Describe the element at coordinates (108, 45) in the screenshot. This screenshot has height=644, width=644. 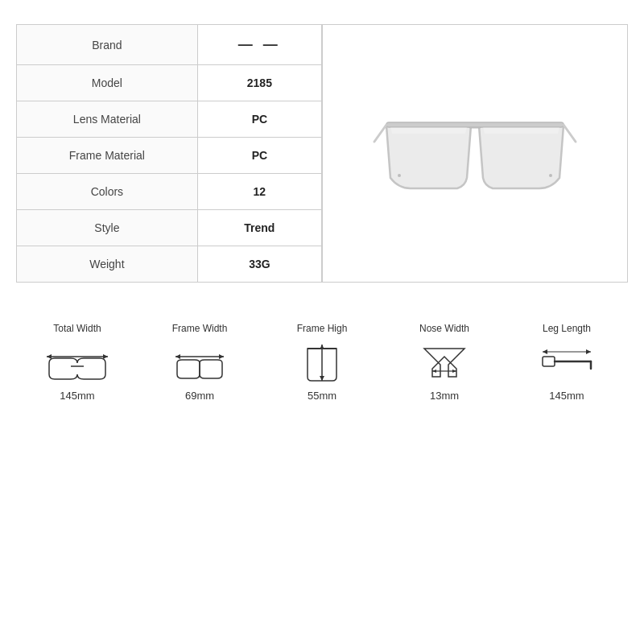
I see `spec-label: Brand` at that location.